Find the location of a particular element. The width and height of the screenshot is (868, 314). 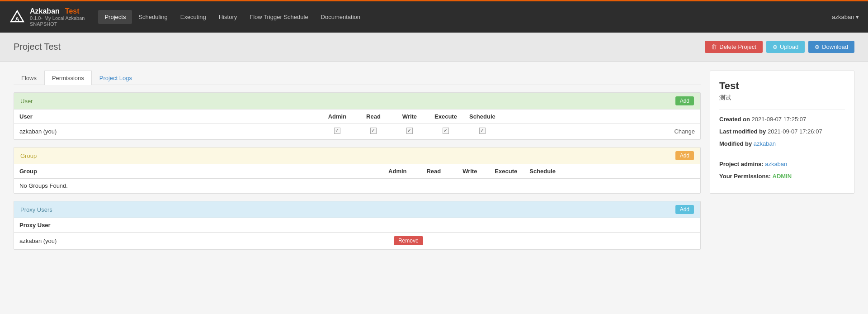

sidebar-admins-value: azkaban is located at coordinates (776, 164).